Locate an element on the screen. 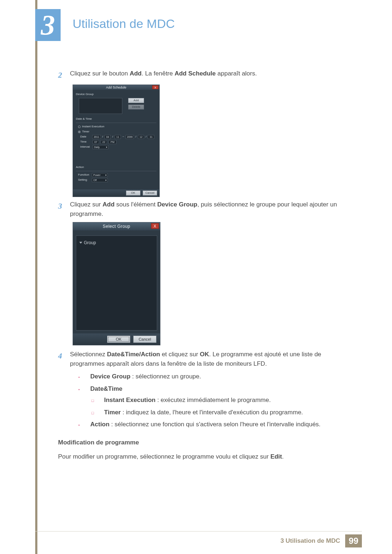  interval-select: Daily is located at coordinates (101, 147).